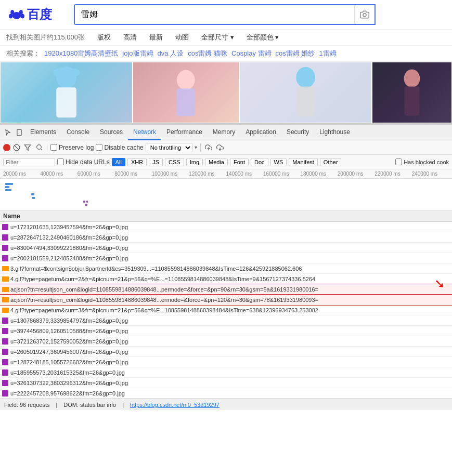 This screenshot has width=452, height=476. I want to click on device-icon-btn, so click(19, 133).